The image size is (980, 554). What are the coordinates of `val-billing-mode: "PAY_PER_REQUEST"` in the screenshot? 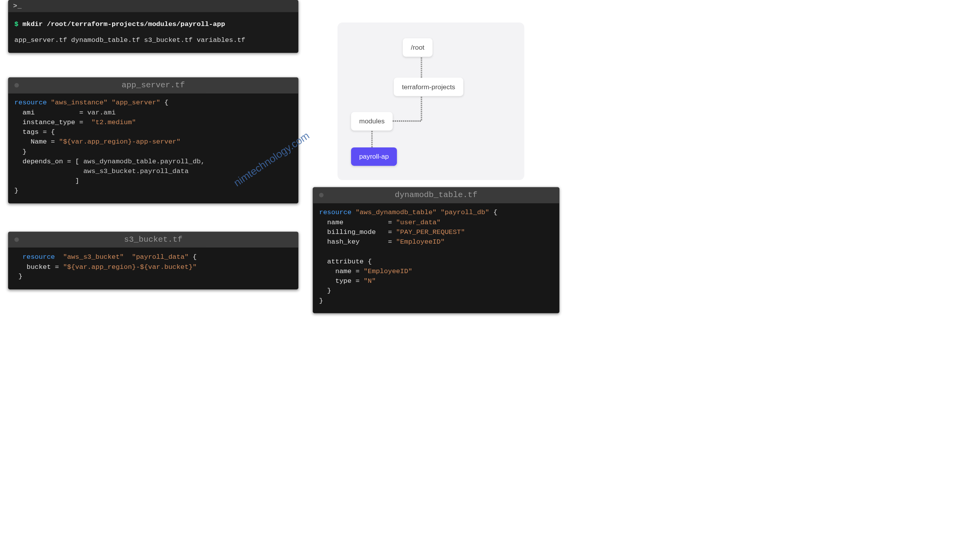 It's located at (431, 232).